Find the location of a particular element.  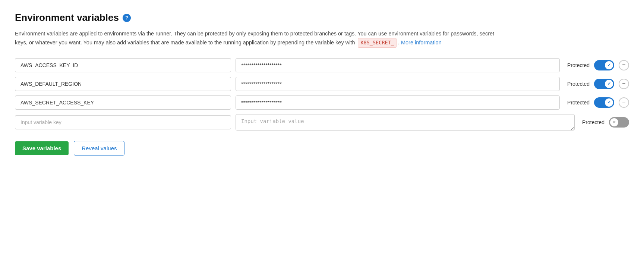

save-variables-button: Save variables is located at coordinates (42, 148).